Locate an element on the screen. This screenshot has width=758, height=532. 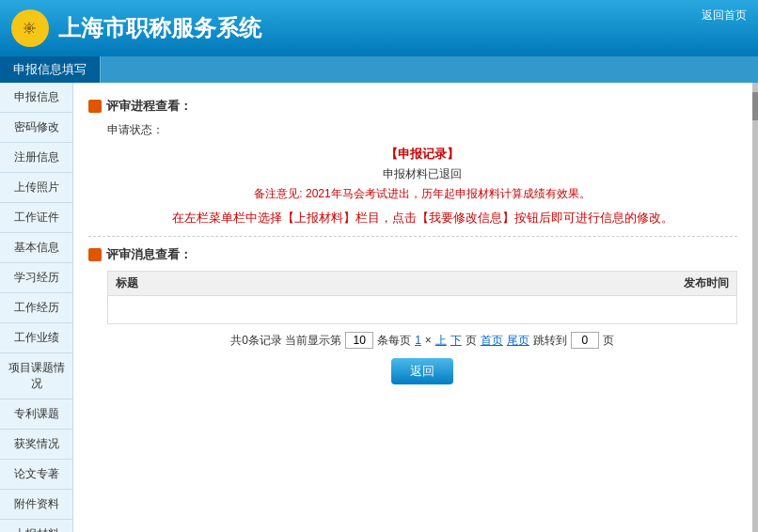
sidebar-item-申报信息: 申报信息 is located at coordinates (36, 98).